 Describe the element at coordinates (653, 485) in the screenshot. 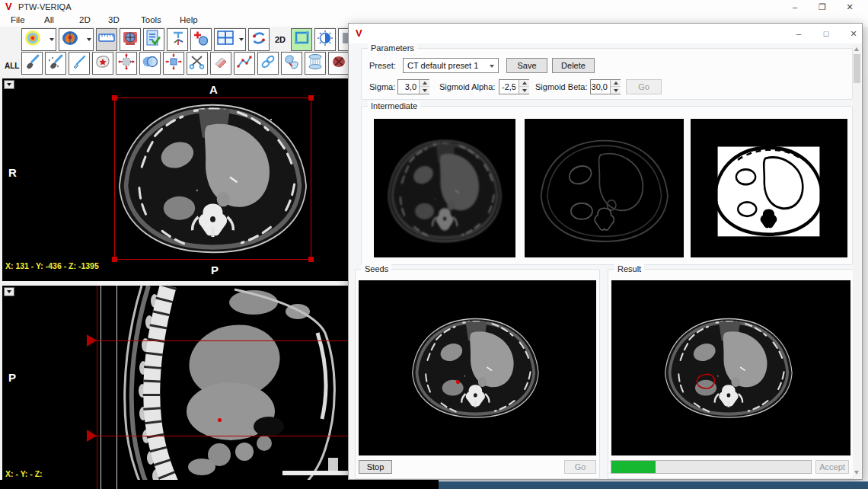

I see `taskbar` at that location.